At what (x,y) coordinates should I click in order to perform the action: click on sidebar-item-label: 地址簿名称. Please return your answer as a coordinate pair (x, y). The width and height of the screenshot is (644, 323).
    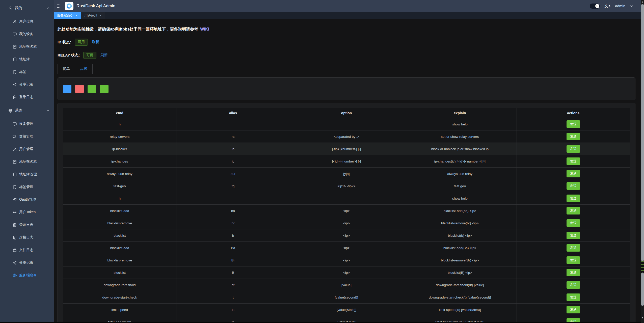
    Looking at the image, I should click on (28, 162).